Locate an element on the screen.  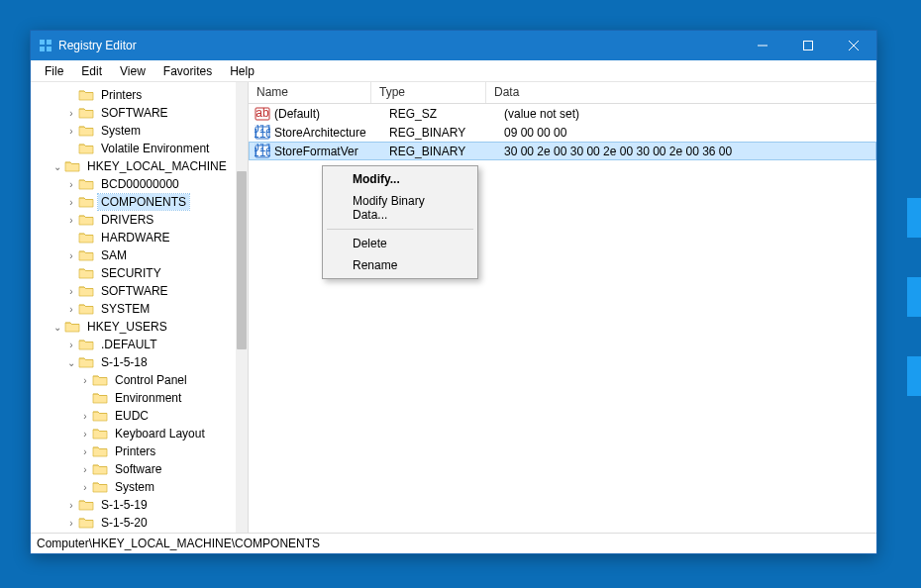
tree-item-label: Environment is located at coordinates (149, 398).